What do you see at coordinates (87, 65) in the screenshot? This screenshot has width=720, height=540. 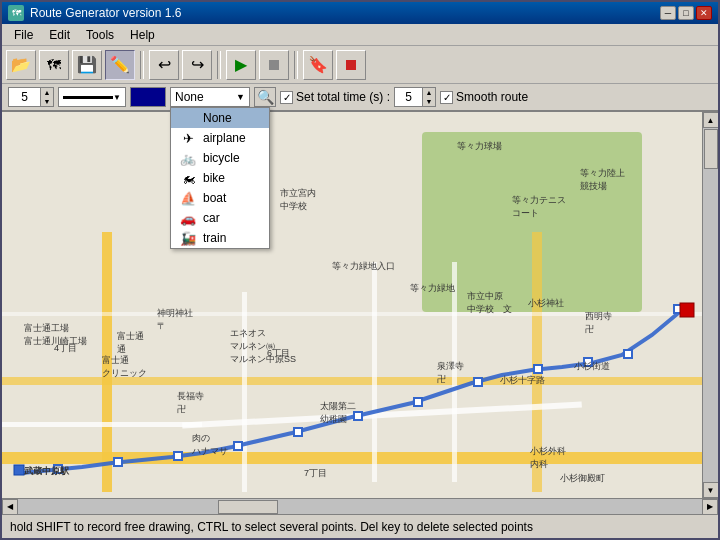 I see `save-button: 💾` at bounding box center [87, 65].